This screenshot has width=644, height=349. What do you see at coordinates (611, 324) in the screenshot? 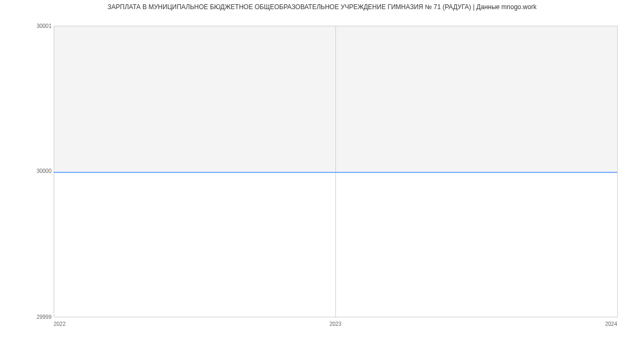
I see `x-tick-label-2024: 2024` at bounding box center [611, 324].